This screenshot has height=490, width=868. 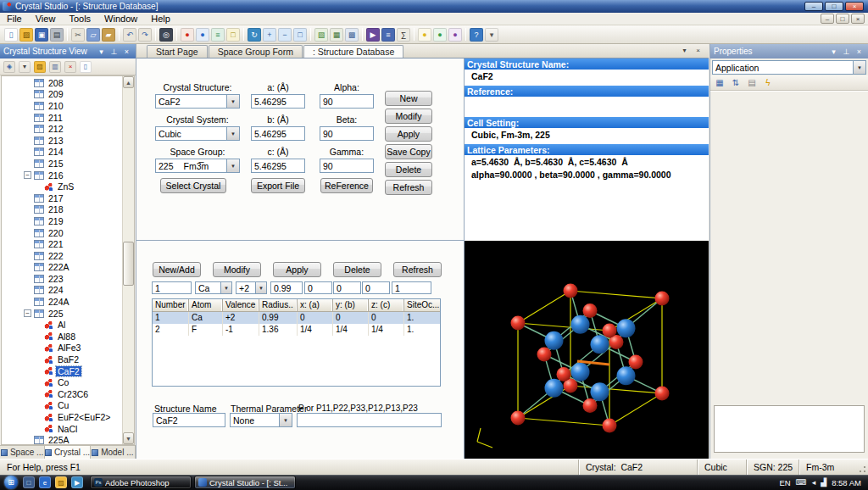 I want to click on unit-cell-icon: □, so click(x=233, y=35).